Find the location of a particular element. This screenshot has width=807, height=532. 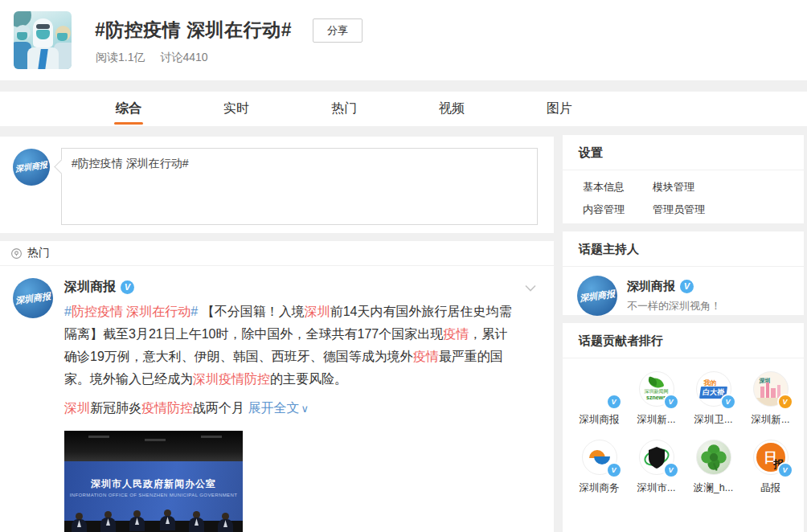

share-button: 分享 is located at coordinates (338, 31).